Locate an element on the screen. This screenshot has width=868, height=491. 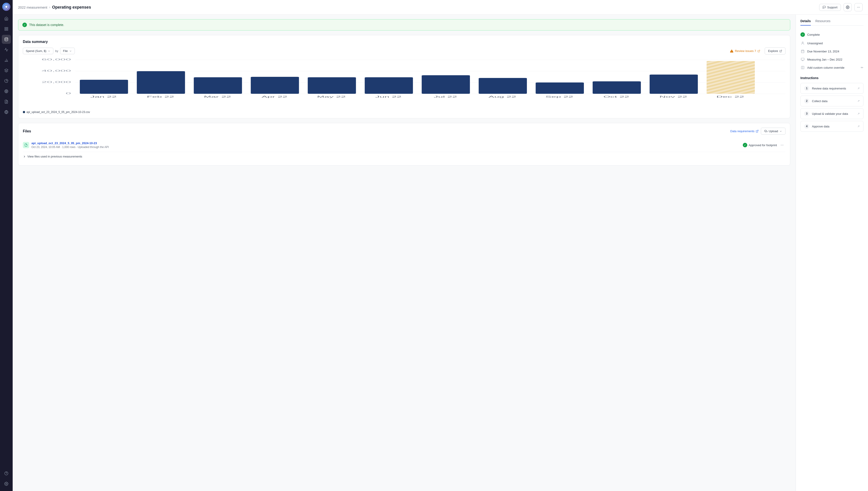
help-icon is located at coordinates (6, 473).